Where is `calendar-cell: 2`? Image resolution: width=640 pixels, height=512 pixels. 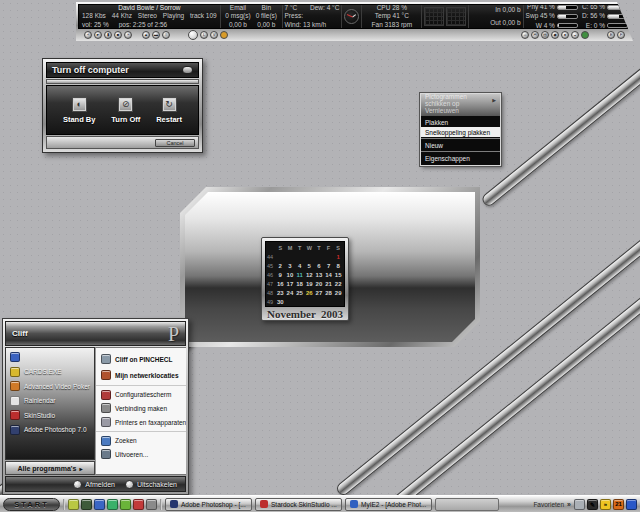
calendar-cell: 2 is located at coordinates (280, 266).